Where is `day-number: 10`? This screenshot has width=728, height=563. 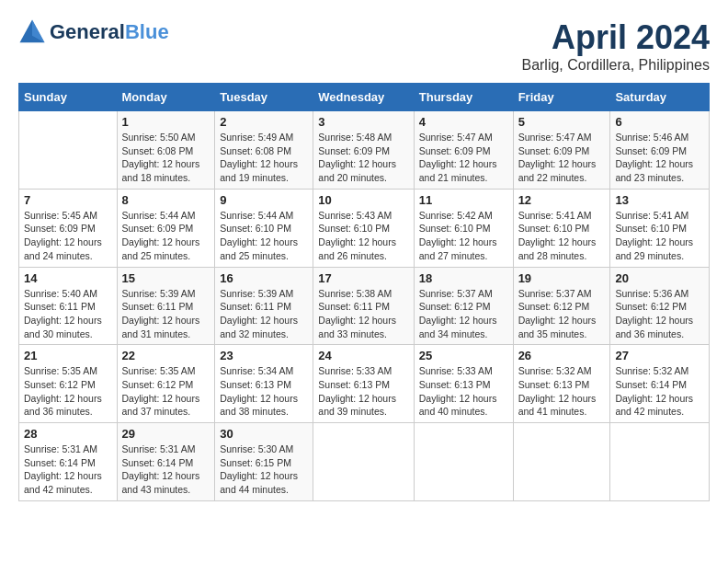 day-number: 10 is located at coordinates (363, 201).